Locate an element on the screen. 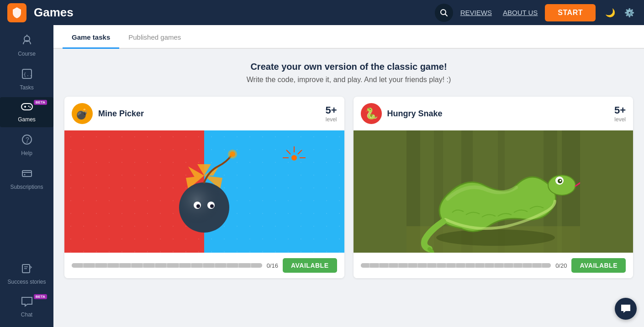 This screenshot has height=327, width=644. tabs-bar: Game tasks Published games is located at coordinates (349, 37).